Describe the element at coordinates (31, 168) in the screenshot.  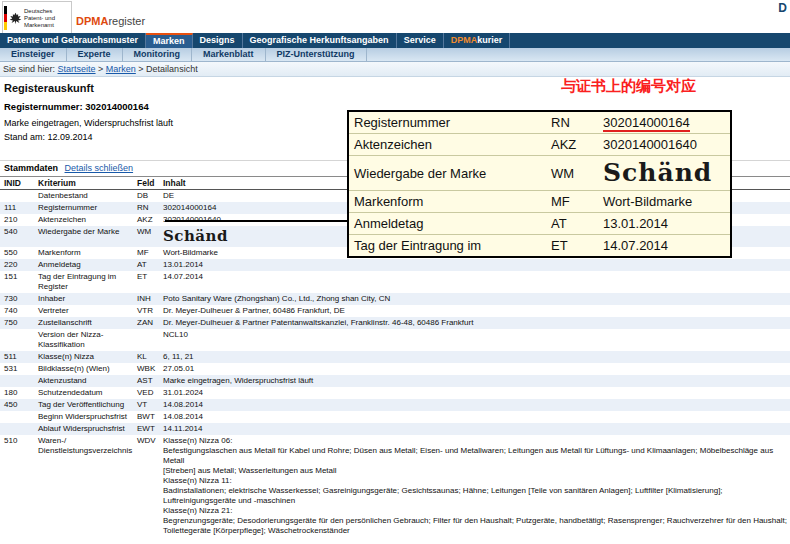
I see `stammdaten-label: Stammdaten` at that location.